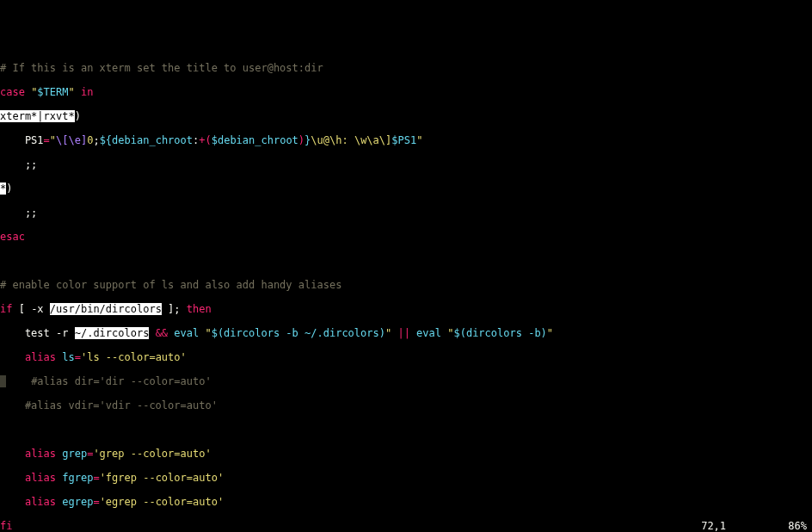 The width and height of the screenshot is (812, 532). Describe the element at coordinates (406, 140) in the screenshot. I see `code-line: PS1="\[\e]0;${debian_chroot:+($debian_ch…` at that location.